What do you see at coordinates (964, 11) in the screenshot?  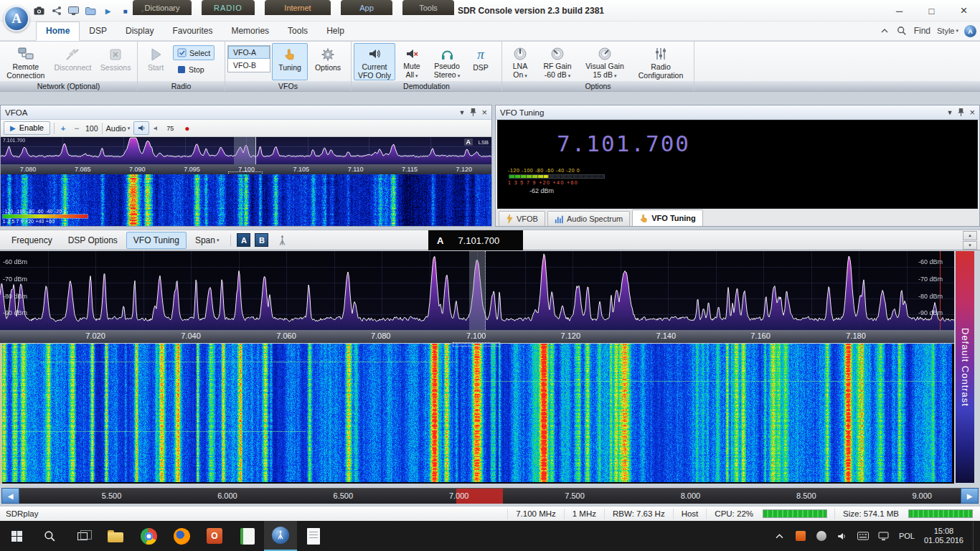 I see `close-button: ×` at bounding box center [964, 11].